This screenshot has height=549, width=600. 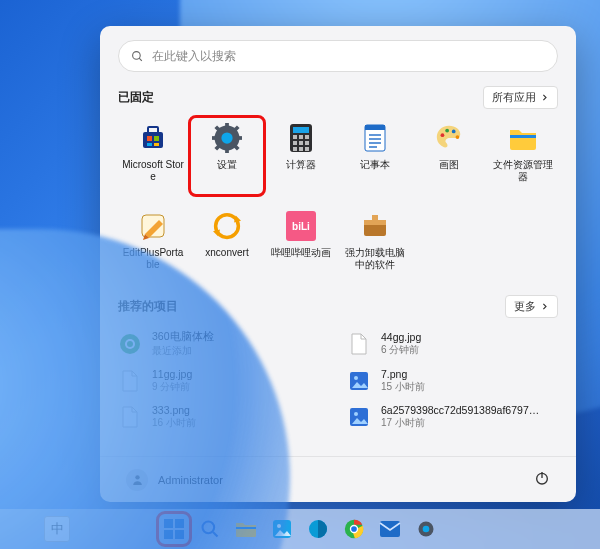 I want to click on settings-task-icon, so click(x=426, y=529).